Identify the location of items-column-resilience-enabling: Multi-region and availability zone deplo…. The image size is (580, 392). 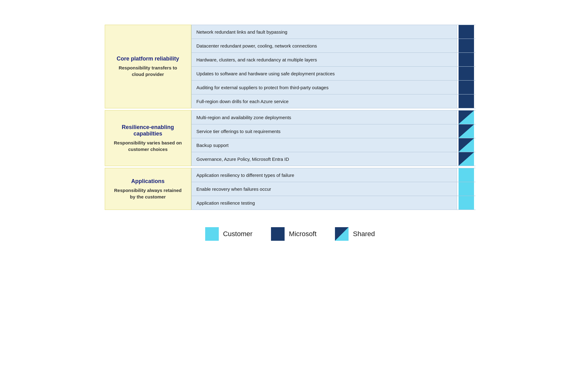
(333, 138).